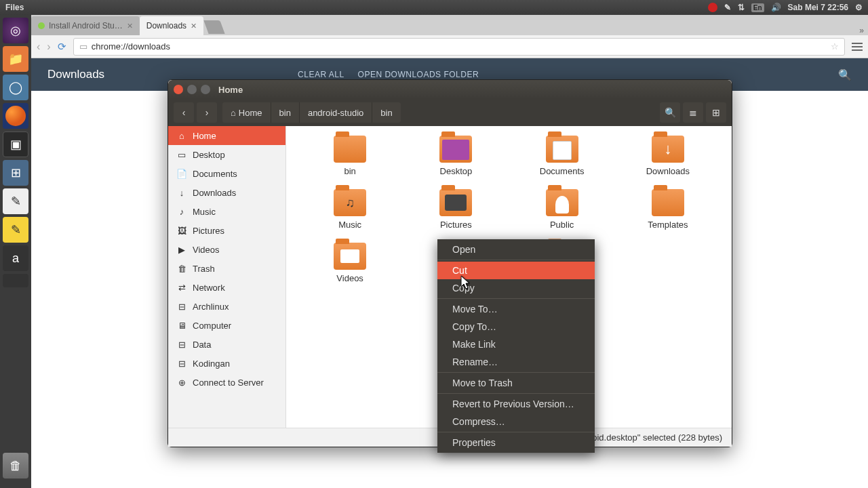 This screenshot has height=488, width=868. What do you see at coordinates (182, 192) in the screenshot?
I see `download-icon: ↓` at bounding box center [182, 192].